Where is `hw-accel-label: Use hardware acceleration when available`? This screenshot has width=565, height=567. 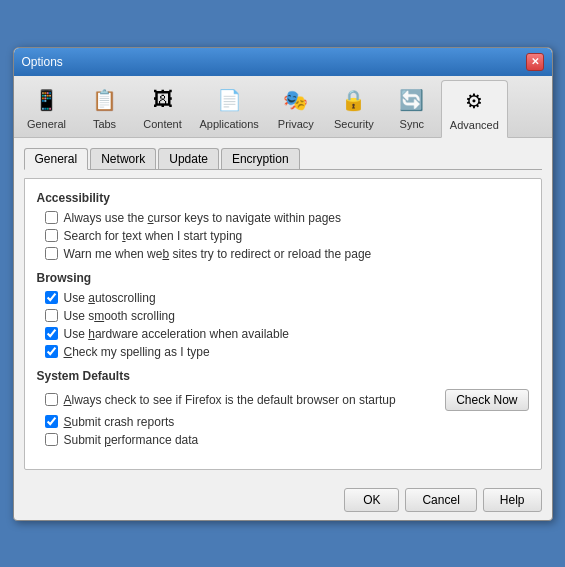 hw-accel-label: Use hardware acceleration when available is located at coordinates (177, 334).